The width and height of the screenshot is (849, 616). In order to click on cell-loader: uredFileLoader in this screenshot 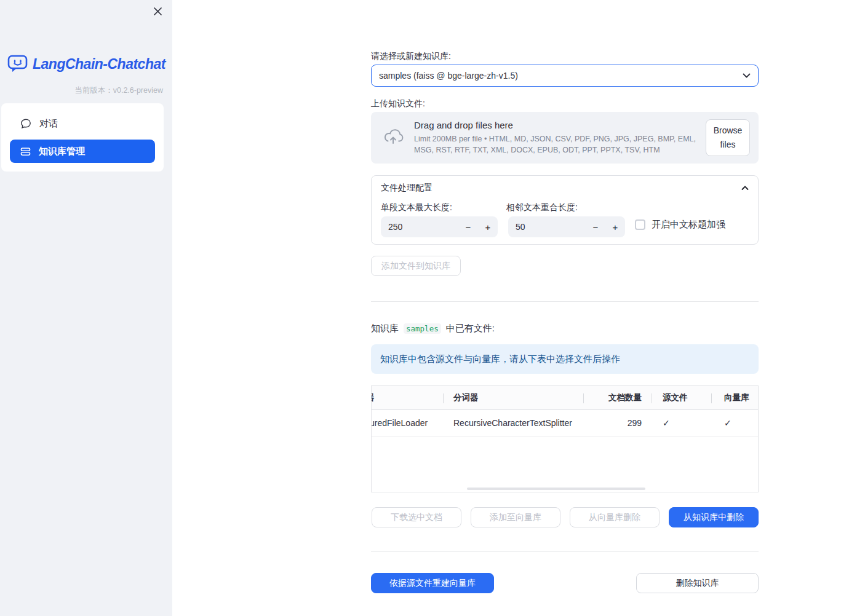, I will do `click(407, 423)`.